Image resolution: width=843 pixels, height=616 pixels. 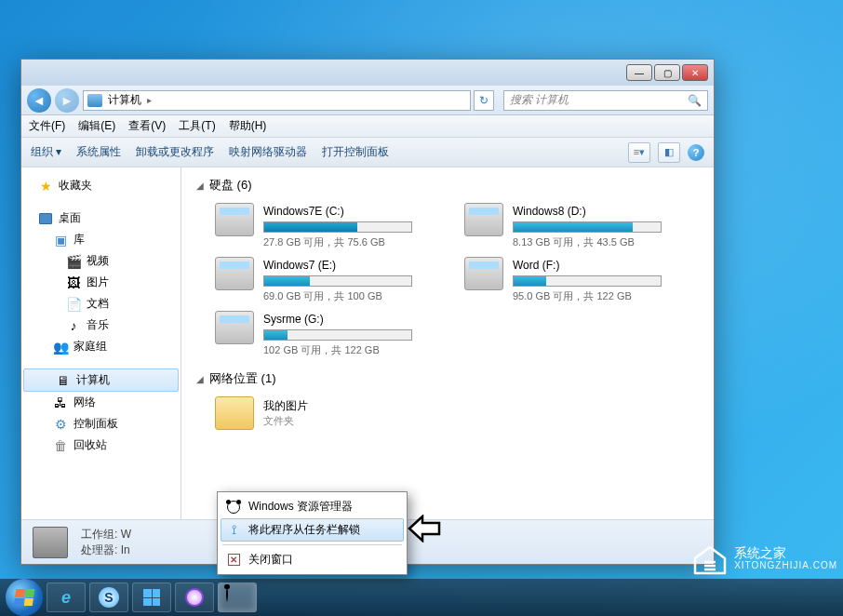 I want to click on drive-g: Sysrme (G:) 102 GB 可用，共 122 GB, so click(x=332, y=334).